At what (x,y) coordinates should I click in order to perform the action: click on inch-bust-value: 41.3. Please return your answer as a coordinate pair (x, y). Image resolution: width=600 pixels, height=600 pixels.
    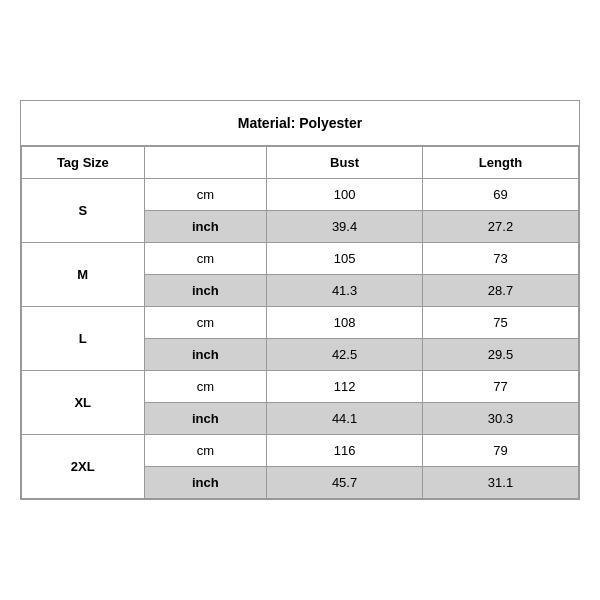
    Looking at the image, I should click on (345, 291).